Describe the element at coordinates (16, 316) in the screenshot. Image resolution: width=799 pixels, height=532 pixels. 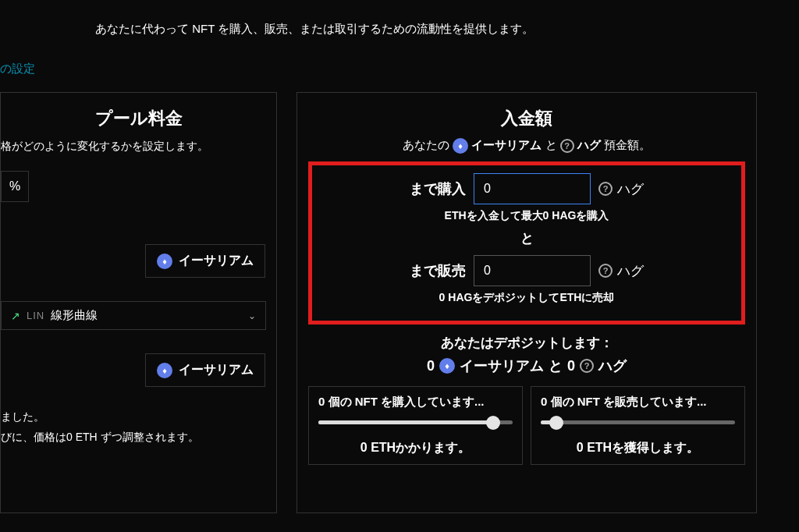
I see `curve-line-icon: ↗` at that location.